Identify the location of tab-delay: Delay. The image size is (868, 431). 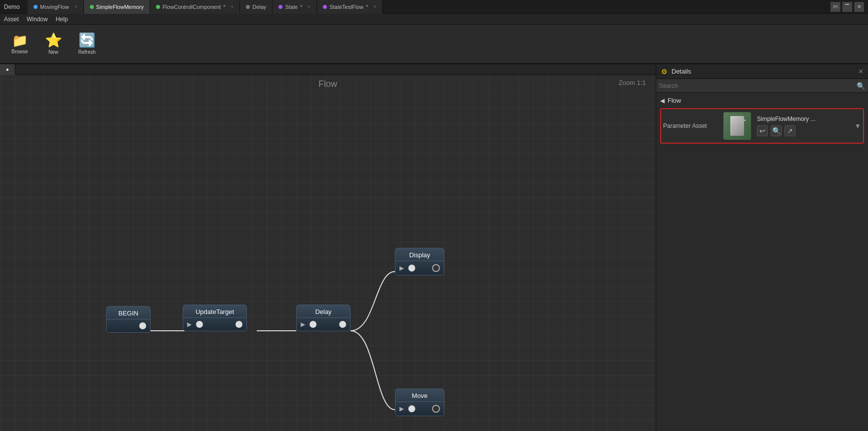
(256, 7).